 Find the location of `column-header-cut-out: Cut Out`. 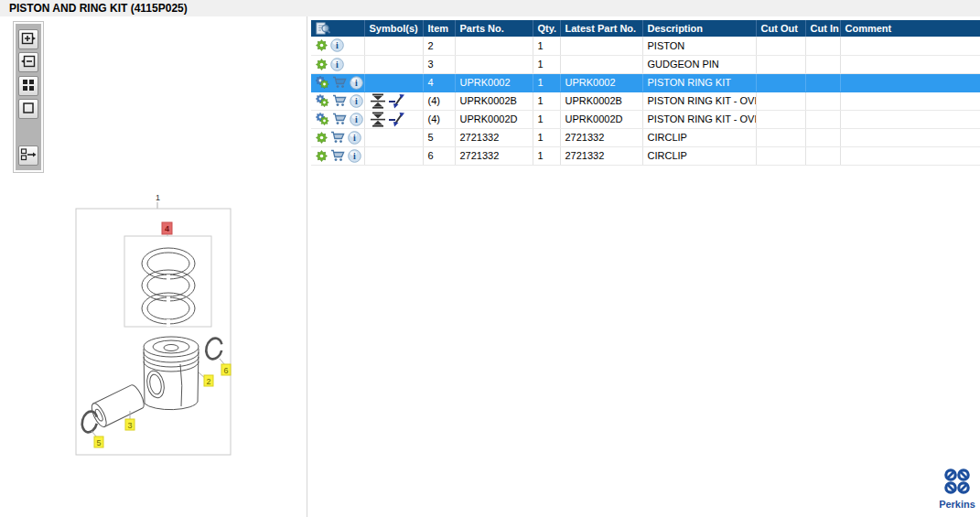

column-header-cut-out: Cut Out is located at coordinates (781, 28).